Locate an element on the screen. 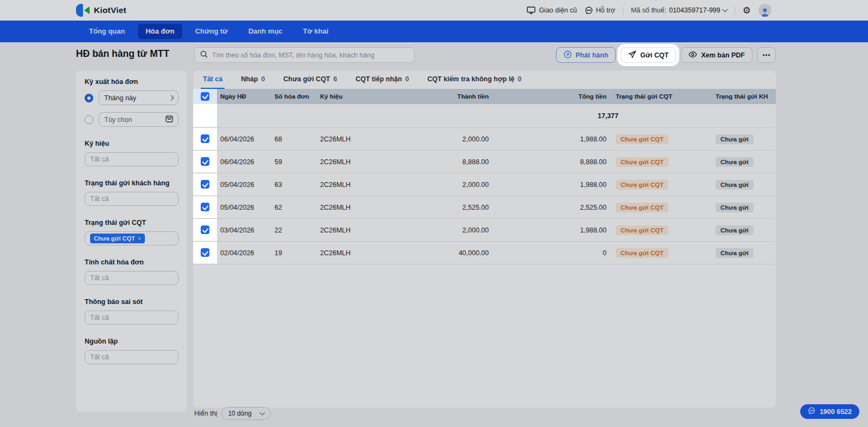  nav-item: Hóa đơn is located at coordinates (159, 31).